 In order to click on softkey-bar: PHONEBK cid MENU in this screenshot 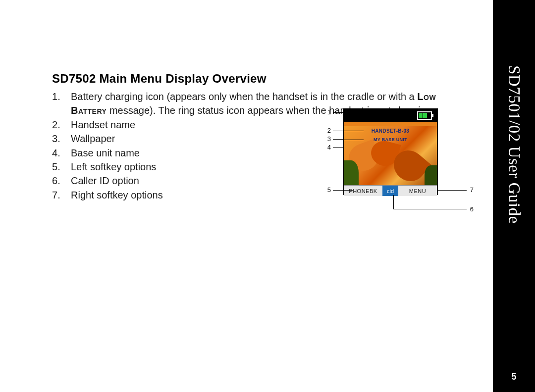, I will do `click(390, 191)`.